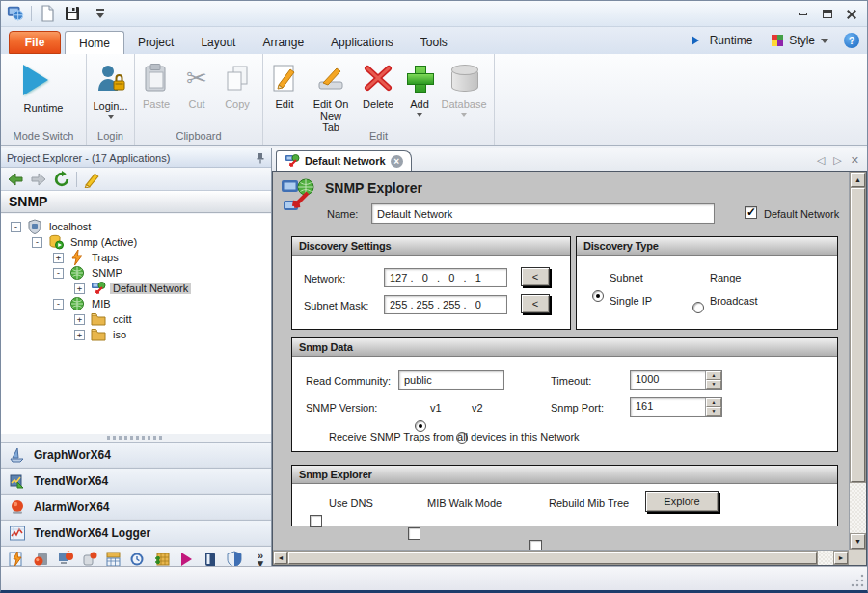 Image resolution: width=868 pixels, height=593 pixels. Describe the element at coordinates (83, 304) in the screenshot. I see `tree-item-mib: - MIB` at that location.